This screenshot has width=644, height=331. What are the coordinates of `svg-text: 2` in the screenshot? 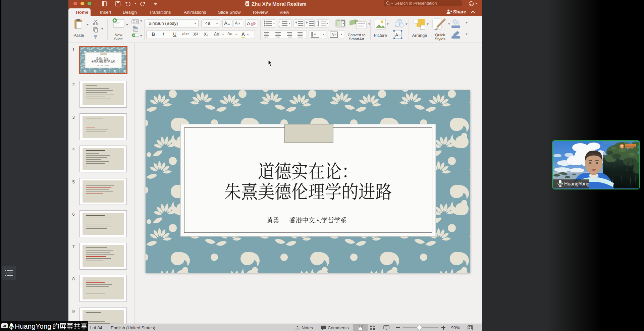 It's located at (280, 25).